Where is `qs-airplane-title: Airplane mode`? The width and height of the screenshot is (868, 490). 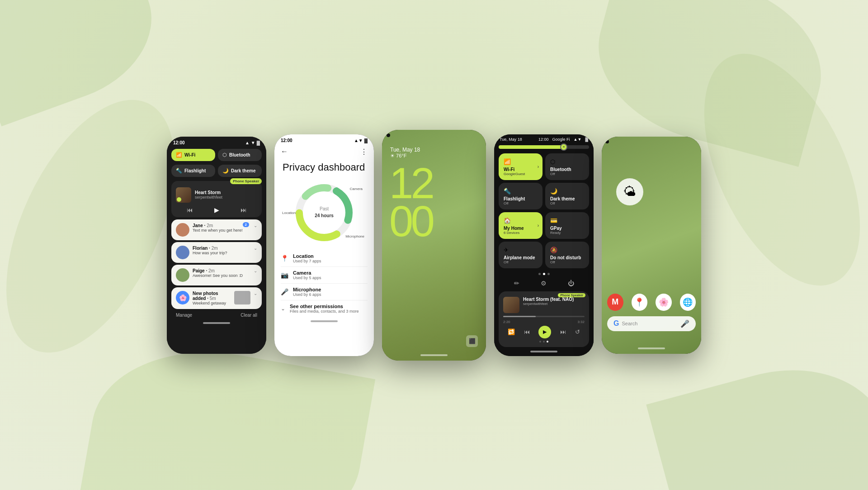 qs-airplane-title: Airplane mode is located at coordinates (521, 258).